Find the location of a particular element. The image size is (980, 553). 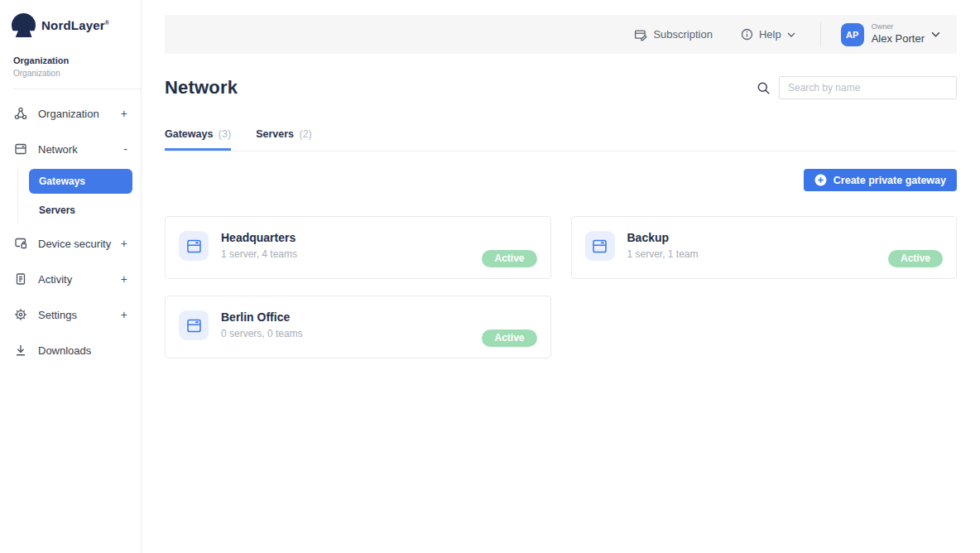

device-security-icon is located at coordinates (21, 243).